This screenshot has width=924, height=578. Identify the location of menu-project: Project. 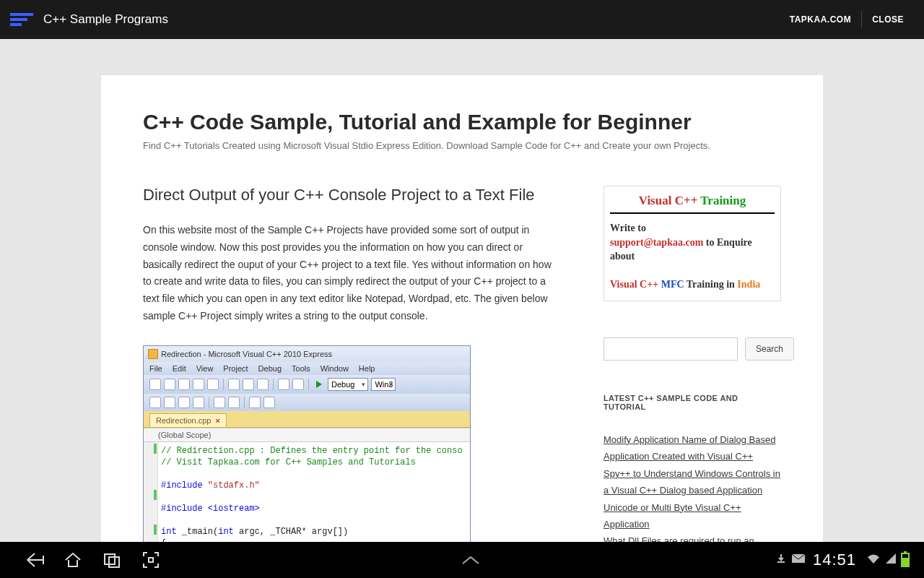
(235, 368).